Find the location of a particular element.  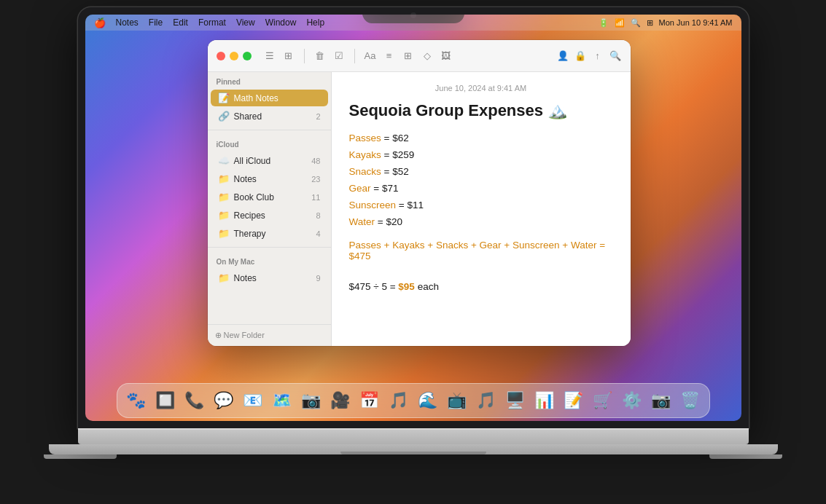

dock-podcasts: 🎵 is located at coordinates (399, 401).